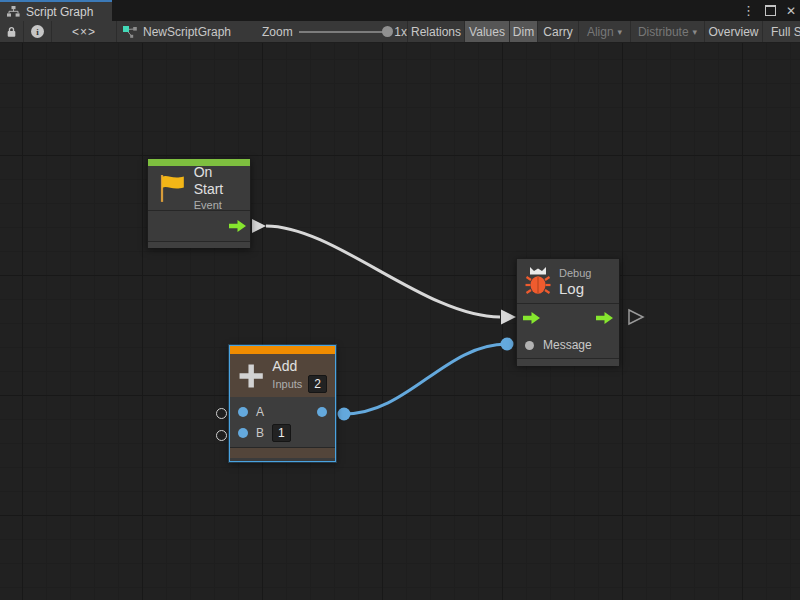  Describe the element at coordinates (344, 414) in the screenshot. I see `value-wire-source-dot` at that location.